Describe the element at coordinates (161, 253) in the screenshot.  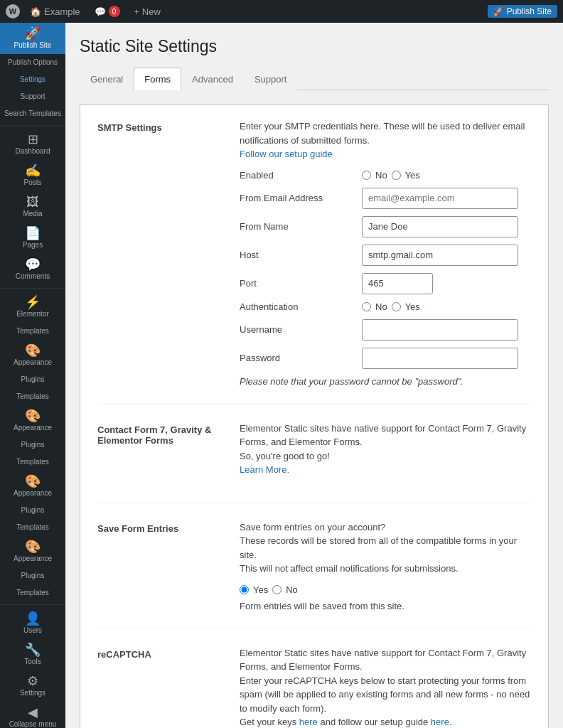
I see `smtp-label: SMTP Settings` at that location.